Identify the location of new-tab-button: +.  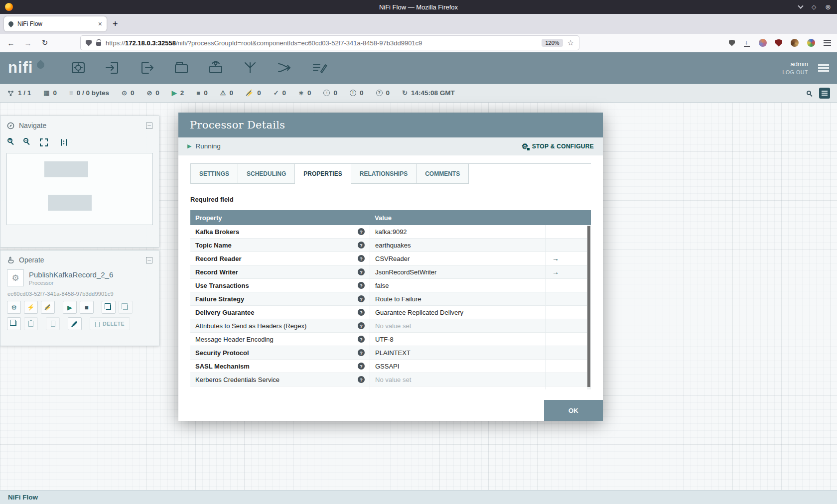
(116, 24).